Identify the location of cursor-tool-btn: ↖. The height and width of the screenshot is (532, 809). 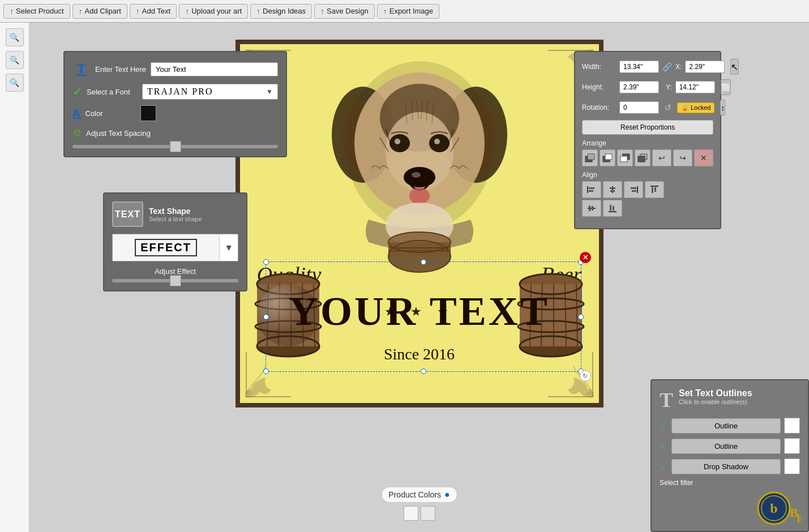
(735, 67).